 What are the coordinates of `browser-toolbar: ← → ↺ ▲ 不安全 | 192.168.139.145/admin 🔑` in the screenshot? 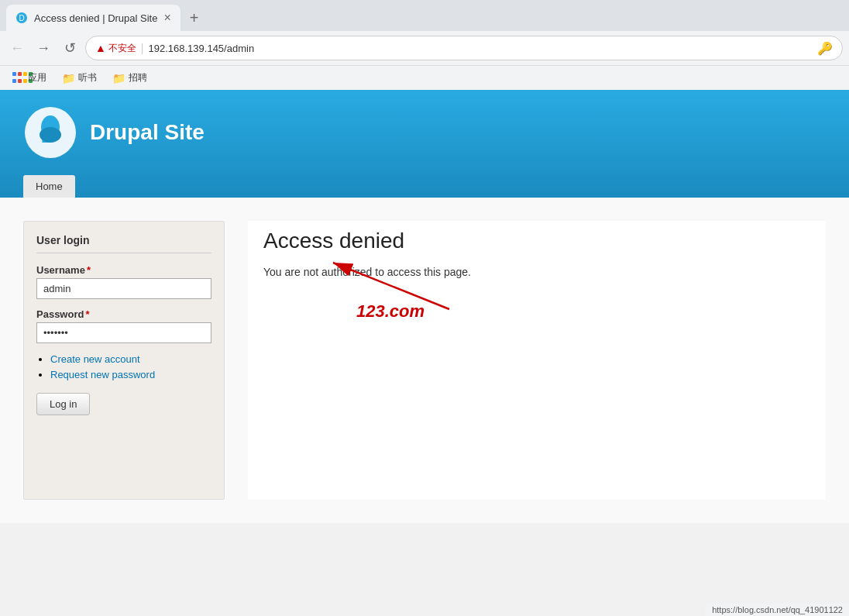 It's located at (424, 48).